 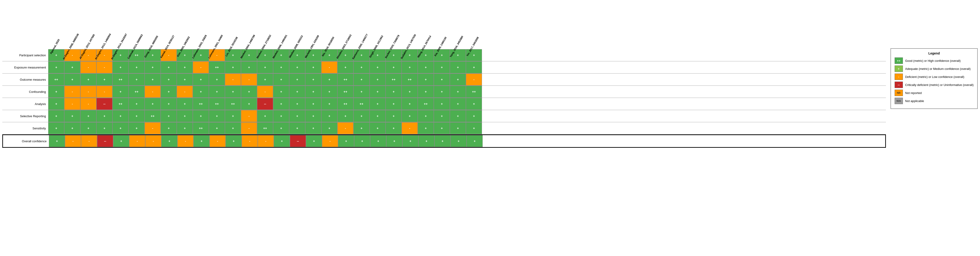 I want to click on cell-r2-c18: ++, so click(x=345, y=79).